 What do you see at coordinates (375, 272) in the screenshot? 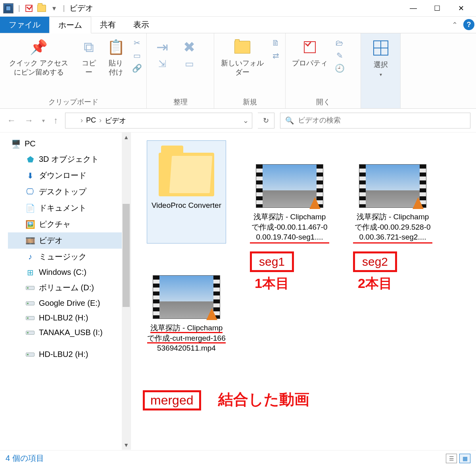
I see `annotation-seg2: seg2 2本目` at bounding box center [375, 272].